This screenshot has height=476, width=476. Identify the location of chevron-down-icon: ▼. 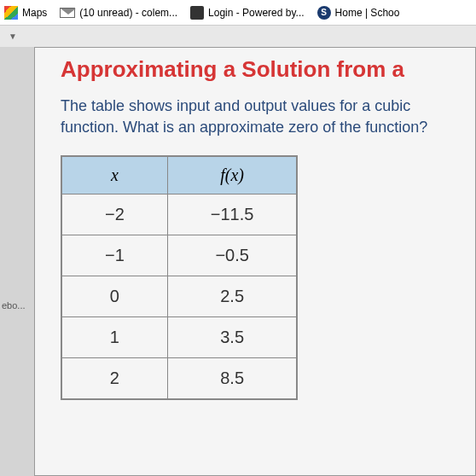
(13, 36).